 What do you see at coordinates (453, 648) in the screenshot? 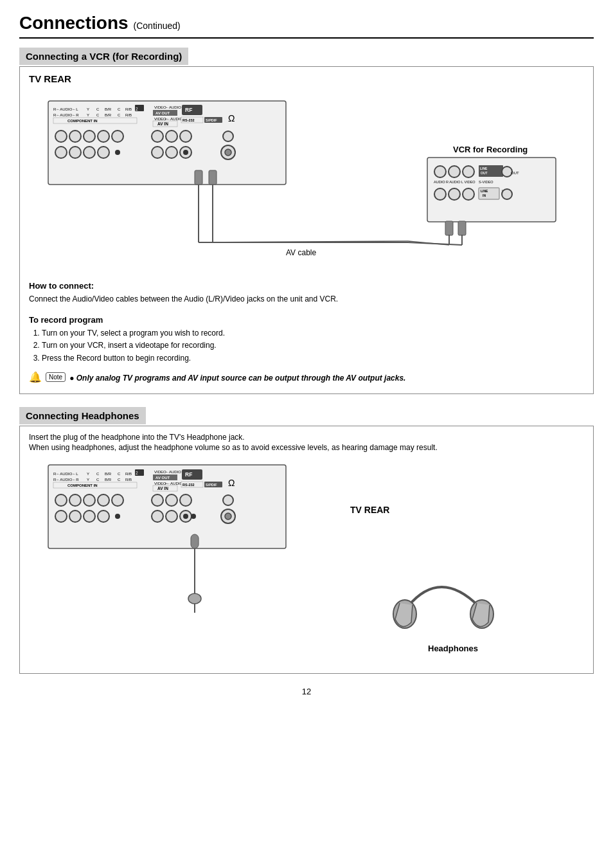
I see `svg-text: Headphones` at bounding box center [453, 648].